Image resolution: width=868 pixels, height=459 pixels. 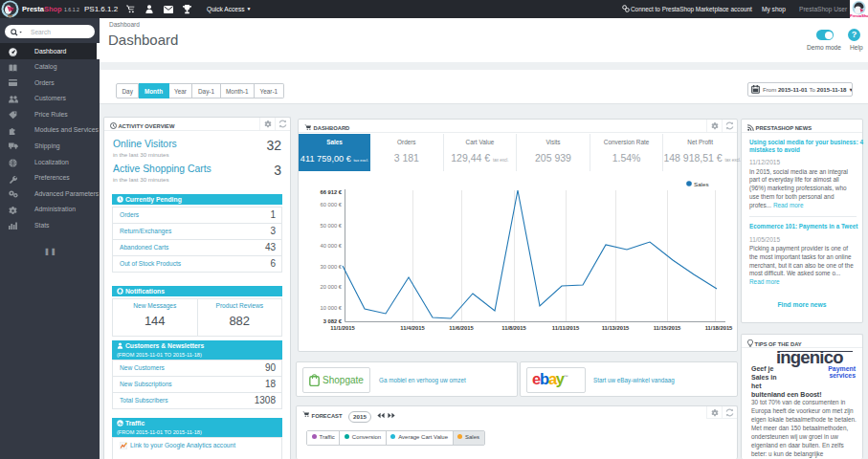 I want to click on svg-text: 11/13/2015, so click(x=616, y=328).